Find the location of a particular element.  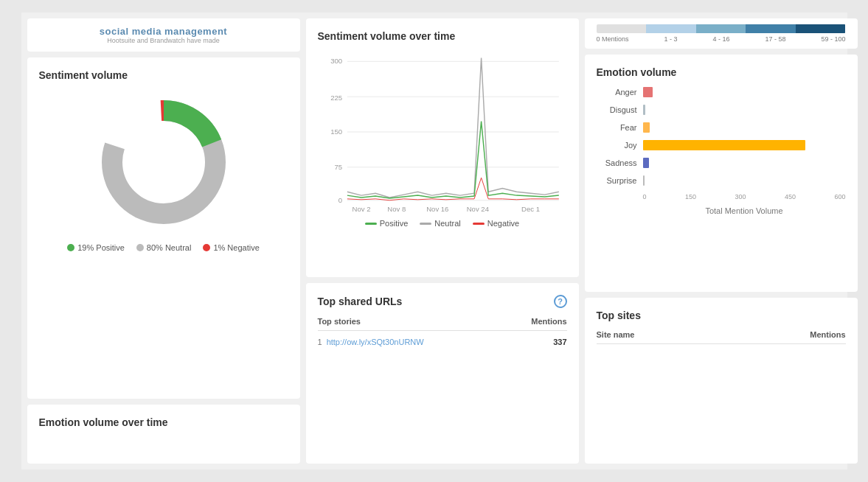

top-sites-title: Top sites is located at coordinates (721, 315).